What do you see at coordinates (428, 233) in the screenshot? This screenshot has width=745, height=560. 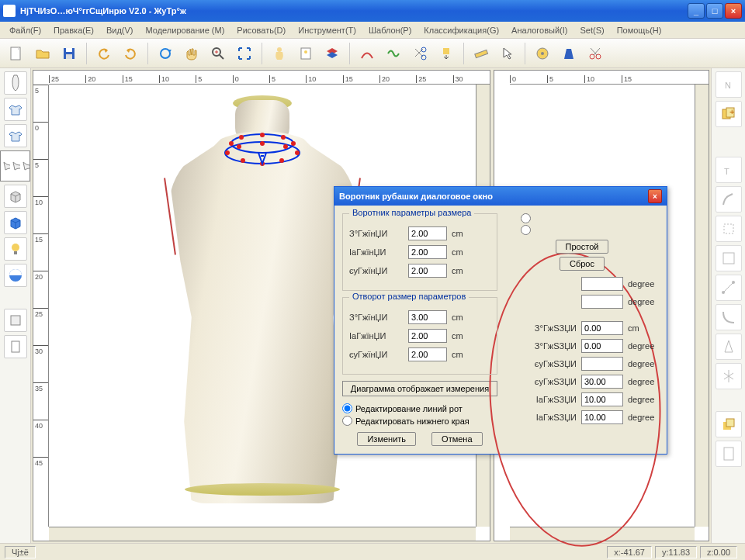 I see `g1r1-input` at bounding box center [428, 233].